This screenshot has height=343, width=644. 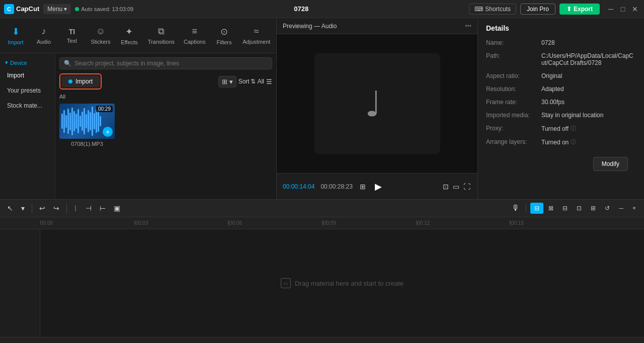 I want to click on tab-captions: ≡ Captions, so click(x=195, y=35).